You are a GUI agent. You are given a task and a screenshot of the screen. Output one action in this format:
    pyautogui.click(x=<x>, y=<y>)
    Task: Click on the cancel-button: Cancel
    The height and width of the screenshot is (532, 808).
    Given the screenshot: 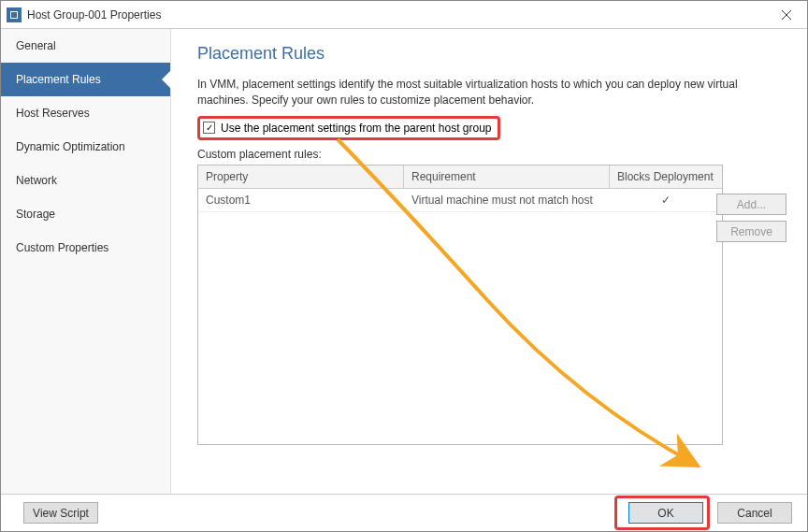 What is the action you would take?
    pyautogui.click(x=755, y=512)
    